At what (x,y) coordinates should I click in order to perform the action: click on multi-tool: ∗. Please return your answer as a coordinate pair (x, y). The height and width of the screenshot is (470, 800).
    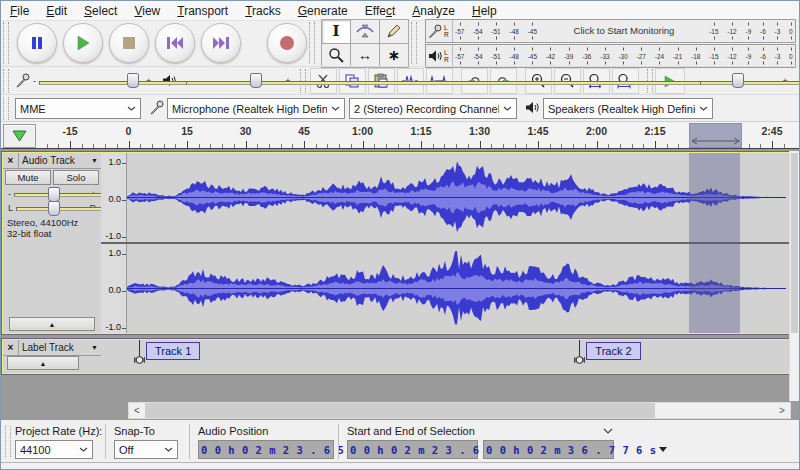
    Looking at the image, I should click on (394, 56).